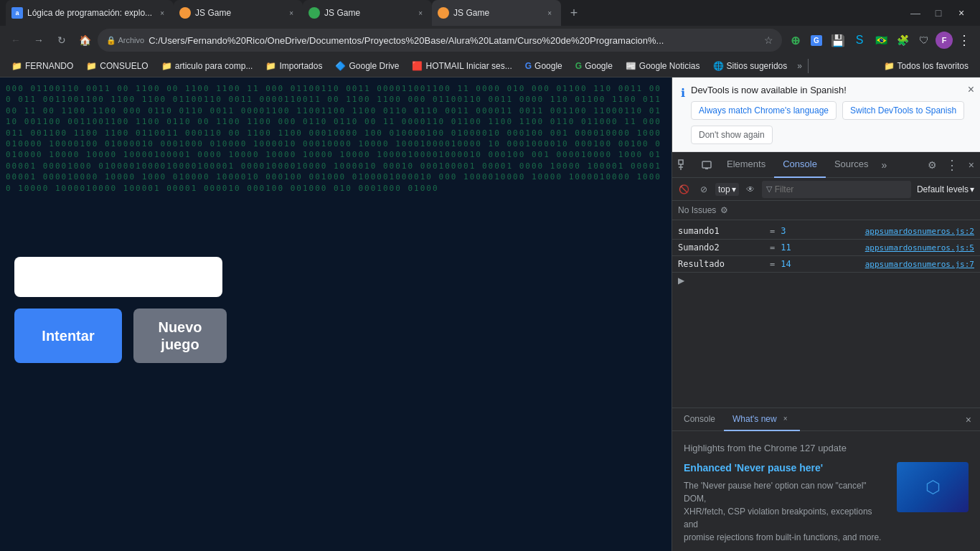 The height and width of the screenshot is (551, 980). What do you see at coordinates (786, 512) in the screenshot?
I see `whats-new-description: The 'Never pause here' option can now "c…` at bounding box center [786, 512].